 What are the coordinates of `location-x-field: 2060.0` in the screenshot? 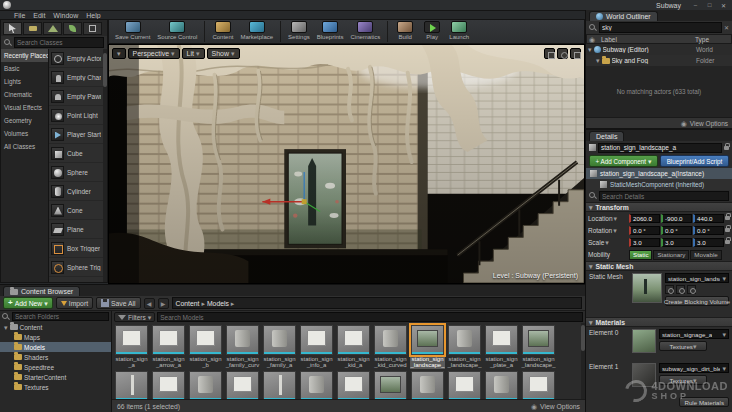 It's located at (644, 218).